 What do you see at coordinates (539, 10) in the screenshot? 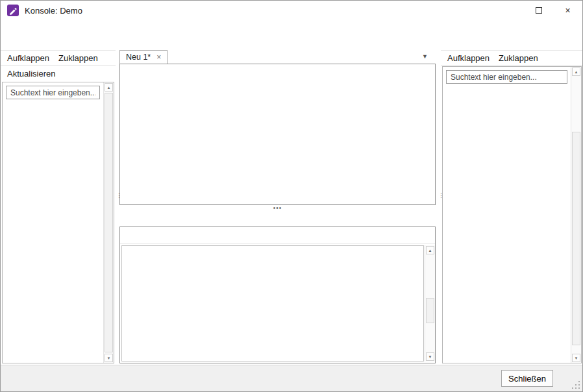
I see `maximize-icon` at bounding box center [539, 10].